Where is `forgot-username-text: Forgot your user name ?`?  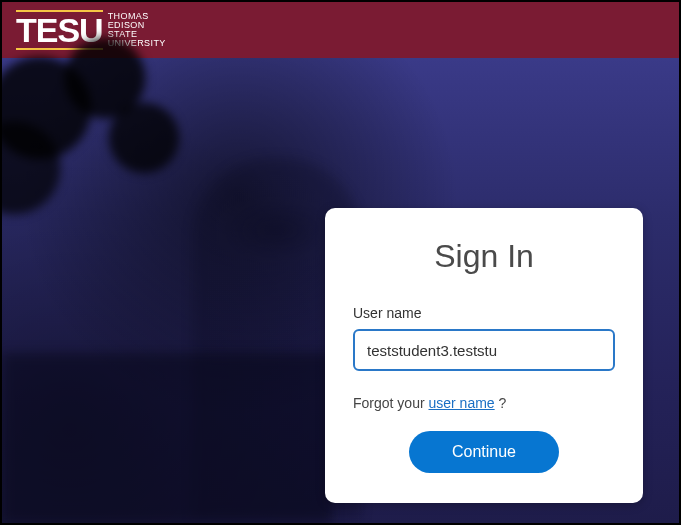 forgot-username-text: Forgot your user name ? is located at coordinates (484, 403).